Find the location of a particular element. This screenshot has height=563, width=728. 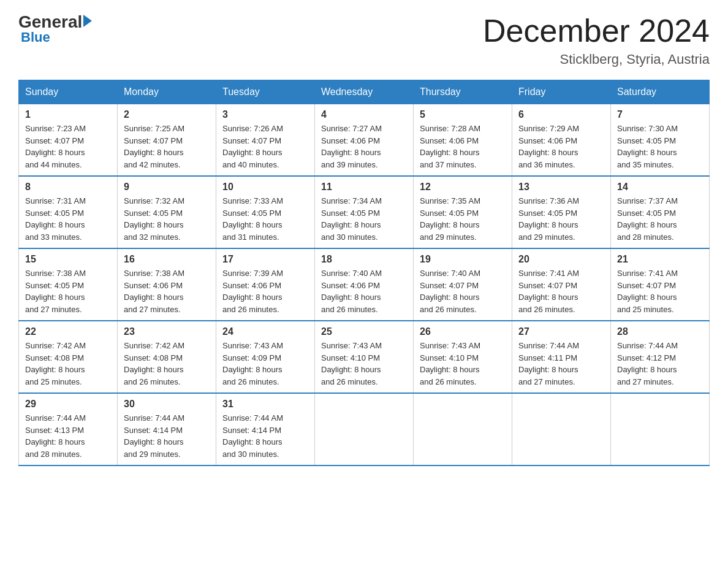

day-number: 14 is located at coordinates (660, 187).